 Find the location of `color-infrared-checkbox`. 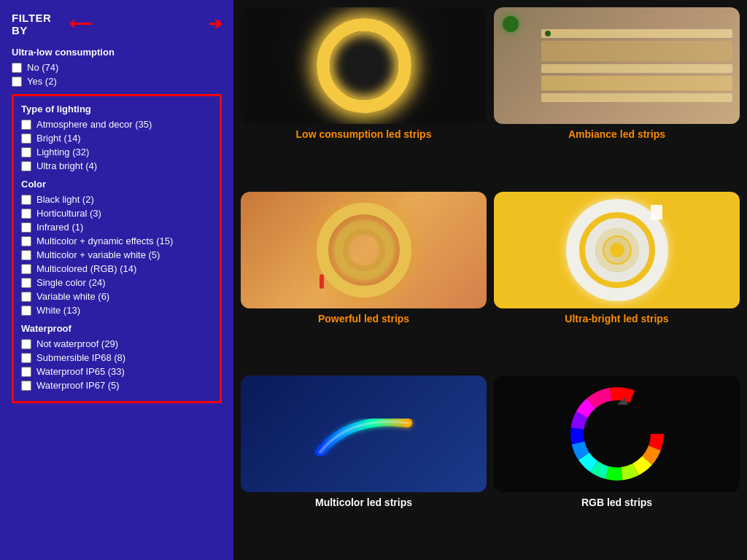

color-infrared-checkbox is located at coordinates (26, 228).